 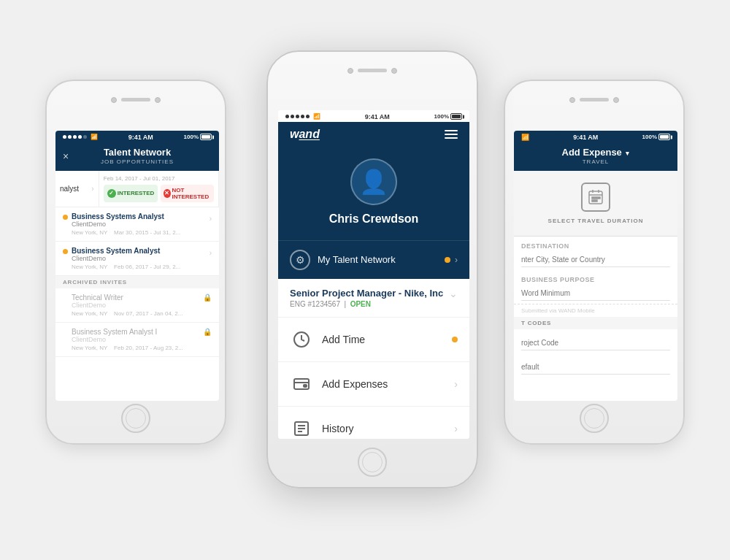 What do you see at coordinates (374, 219) in the screenshot?
I see `profile-name: Chris Crewdson` at bounding box center [374, 219].